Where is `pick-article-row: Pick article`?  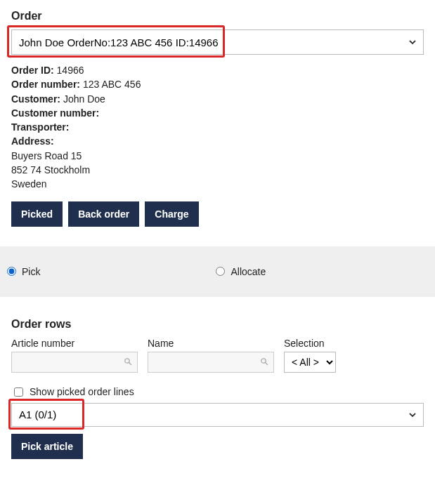
pick-article-row: Pick article is located at coordinates (218, 446).